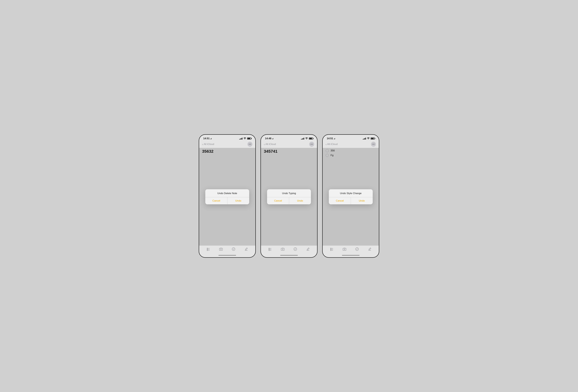 The height and width of the screenshot is (392, 578). I want to click on menu-button-3: •••, so click(373, 144).